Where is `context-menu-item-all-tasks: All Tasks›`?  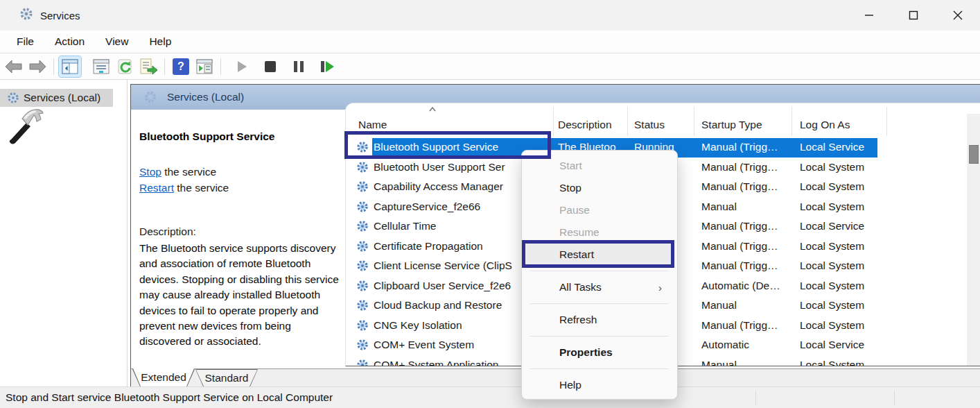
context-menu-item-all-tasks: All Tasks› is located at coordinates (600, 287).